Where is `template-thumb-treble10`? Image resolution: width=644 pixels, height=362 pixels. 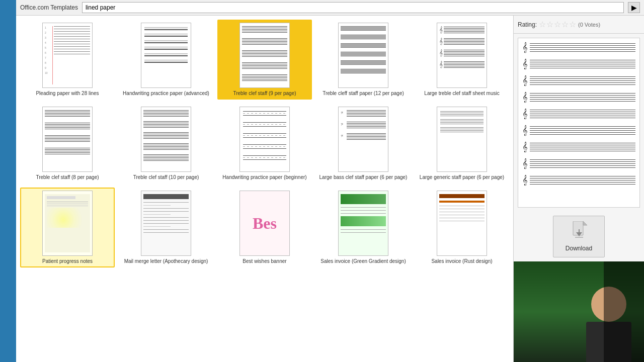 template-thumb-treble10 is located at coordinates (166, 139).